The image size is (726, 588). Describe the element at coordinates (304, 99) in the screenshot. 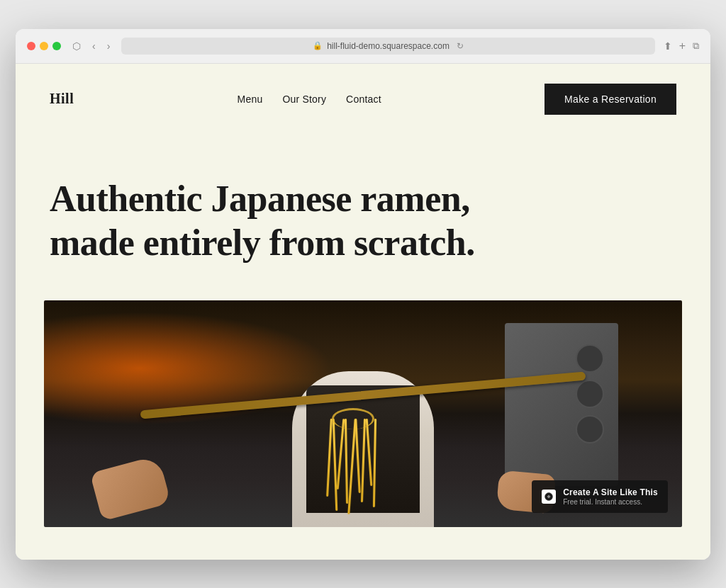

I see `nav-our-story-link: Our Story` at that location.